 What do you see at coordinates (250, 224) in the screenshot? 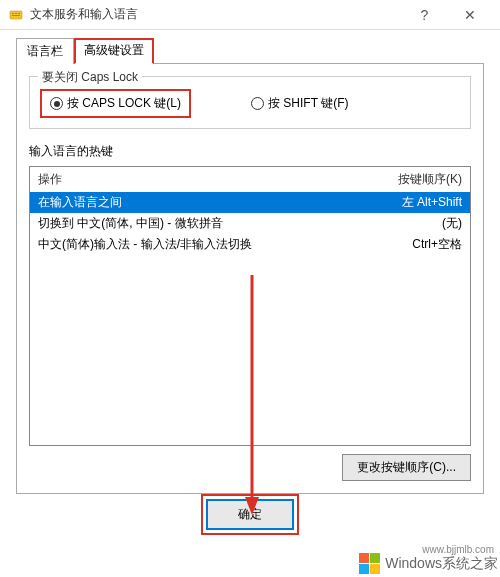
I see `list-item: 切换到 中文(简体, 中国) - 微软拼音 (无)` at bounding box center [250, 224].